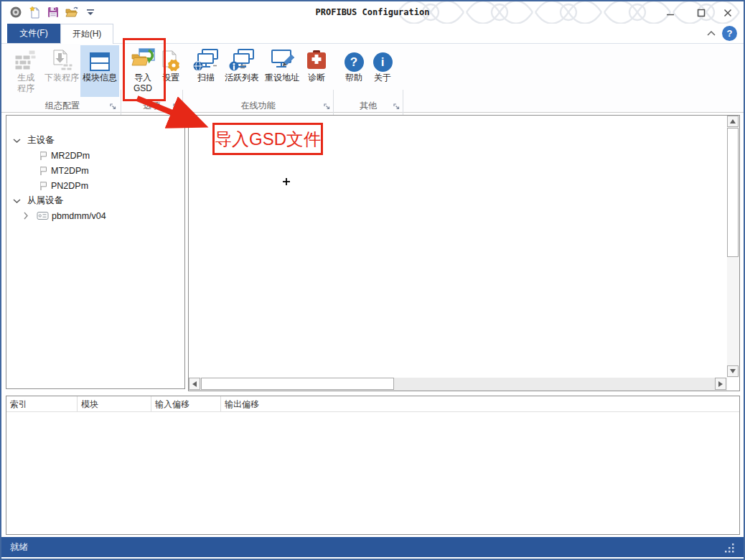 The image size is (745, 560). I want to click on triangle-left-icon, so click(195, 384).